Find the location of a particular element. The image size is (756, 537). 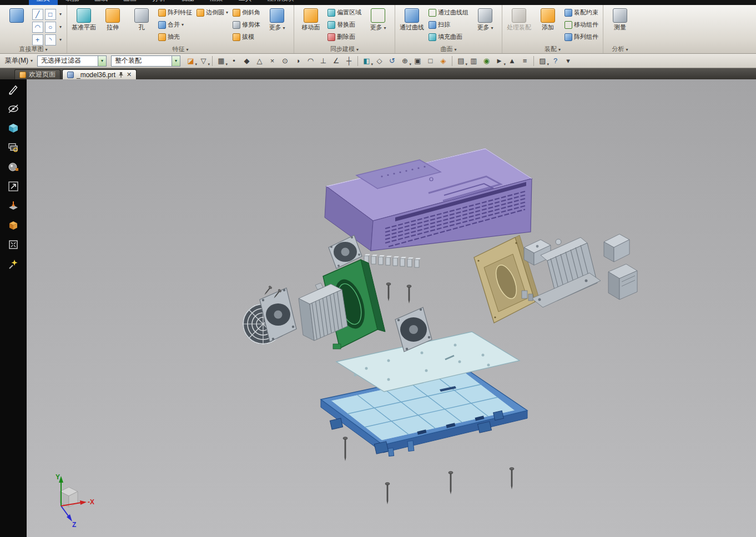

group-label-feature: 特征 ▾ is located at coordinates (180, 49).